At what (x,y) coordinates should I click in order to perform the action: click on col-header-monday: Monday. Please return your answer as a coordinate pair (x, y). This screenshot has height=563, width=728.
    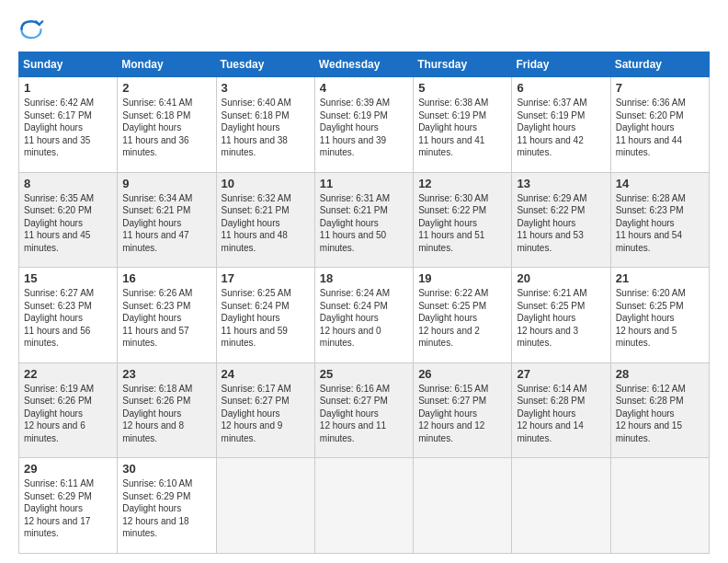
    Looking at the image, I should click on (167, 64).